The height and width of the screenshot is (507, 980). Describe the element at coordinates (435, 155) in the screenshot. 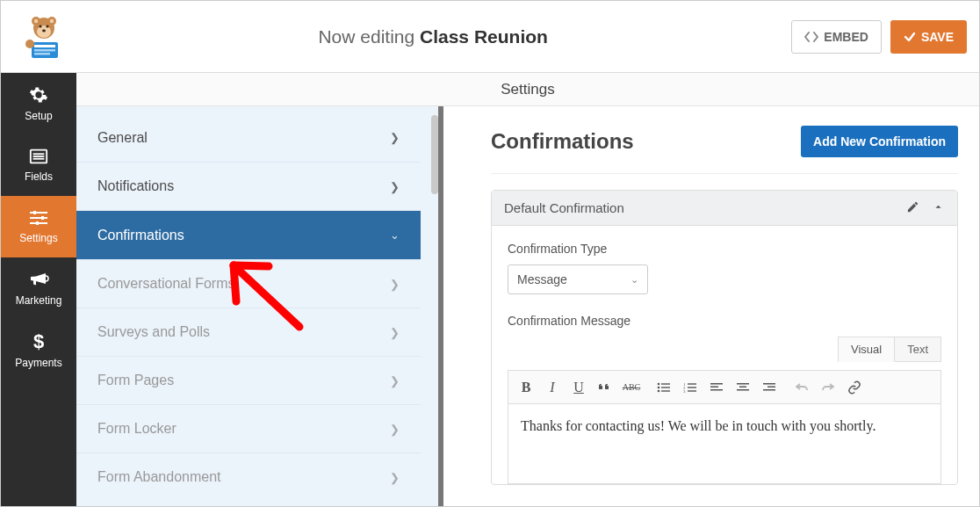

I see `scrollbar` at that location.